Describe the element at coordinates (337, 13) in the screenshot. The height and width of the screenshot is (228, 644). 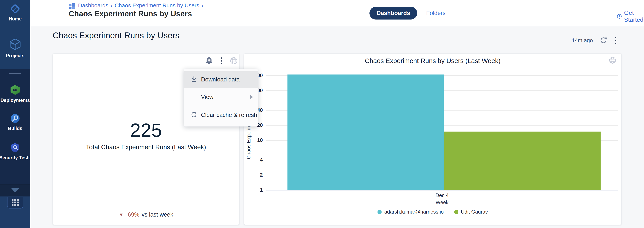
I see `top-bar: Dashboards › Chaos Experiment Runs by Us…` at that location.